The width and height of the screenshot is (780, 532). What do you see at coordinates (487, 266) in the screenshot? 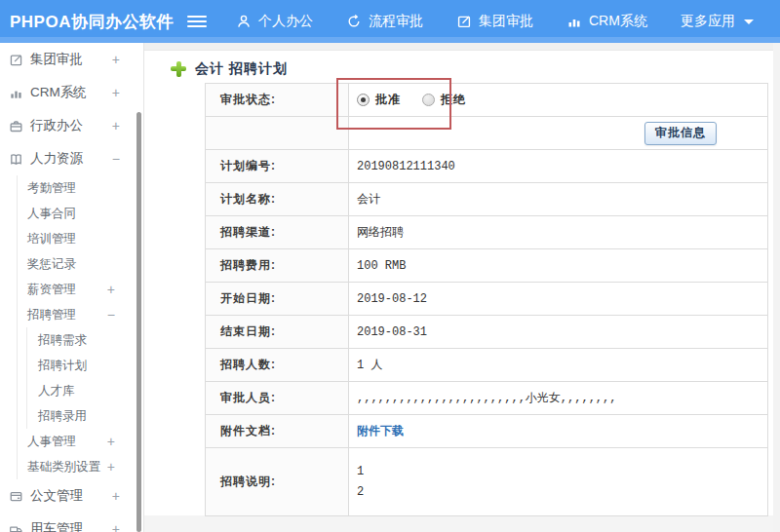
I see `field-row: 招聘费用:100 RMB` at bounding box center [487, 266].